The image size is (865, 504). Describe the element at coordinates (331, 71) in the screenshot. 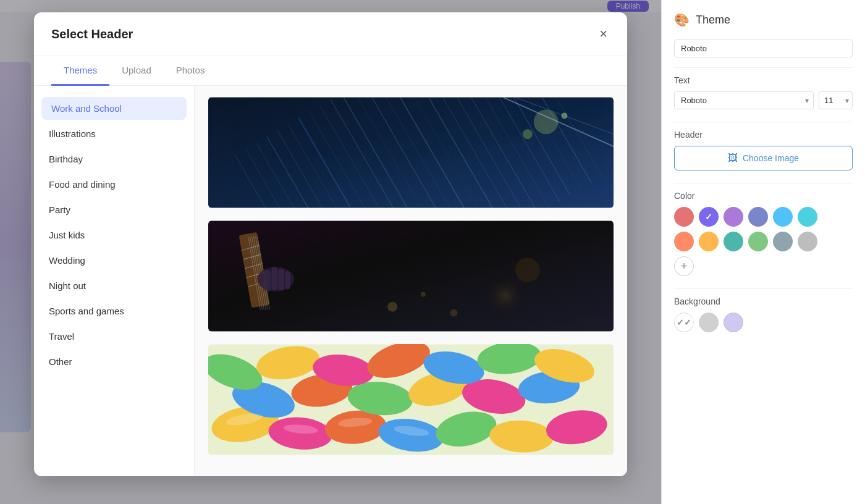

I see `modal-tabs: Themes Upload Photos` at that location.